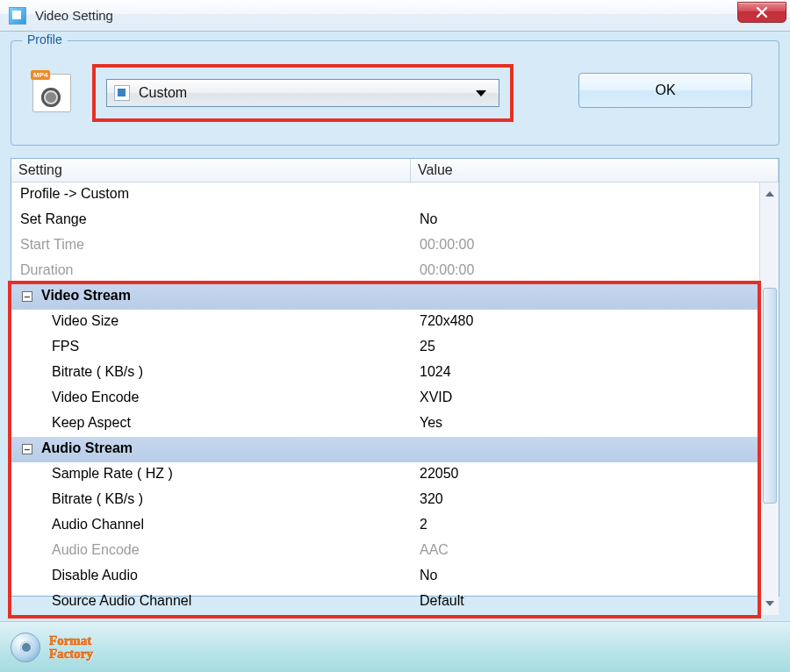 The image size is (790, 672). Describe the element at coordinates (40, 75) in the screenshot. I see `format-badge: MP4` at that location.